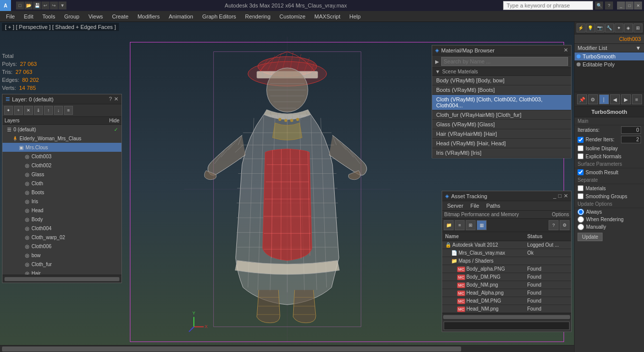  Describe the element at coordinates (582, 99) in the screenshot. I see `mod-tool-pin: 📌` at that location.